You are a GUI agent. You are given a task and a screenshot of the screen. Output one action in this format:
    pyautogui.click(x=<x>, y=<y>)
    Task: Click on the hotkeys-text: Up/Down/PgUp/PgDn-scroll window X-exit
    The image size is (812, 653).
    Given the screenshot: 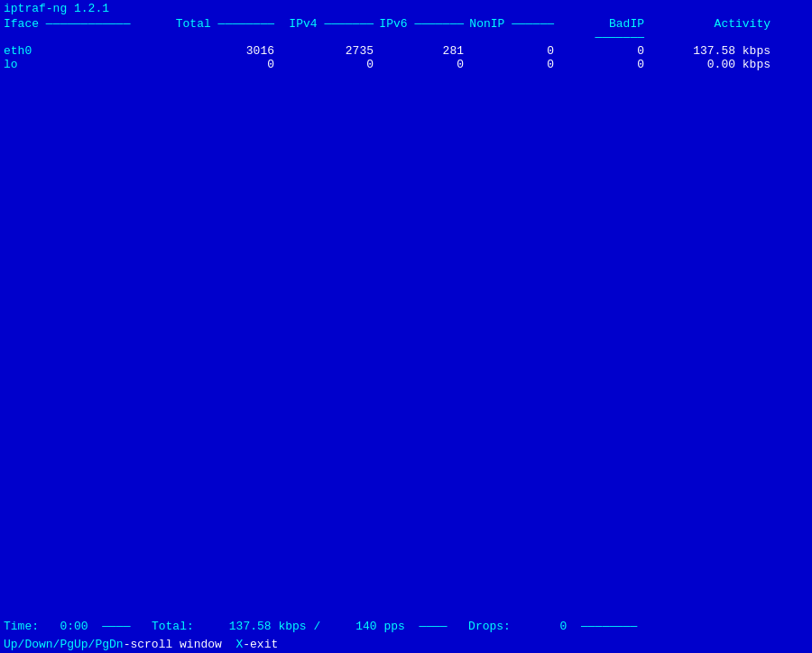 What is the action you would take?
    pyautogui.click(x=141, y=644)
    